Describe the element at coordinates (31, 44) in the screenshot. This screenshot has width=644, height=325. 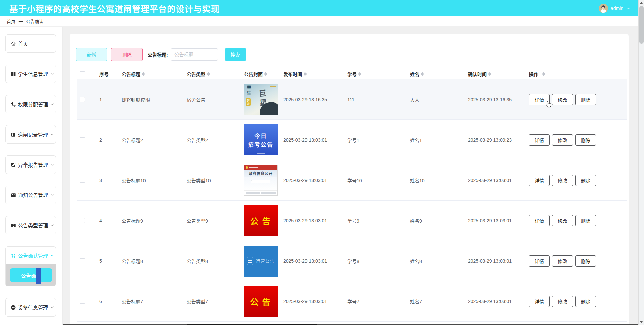
I see `sidebar-item-home: 首页` at that location.